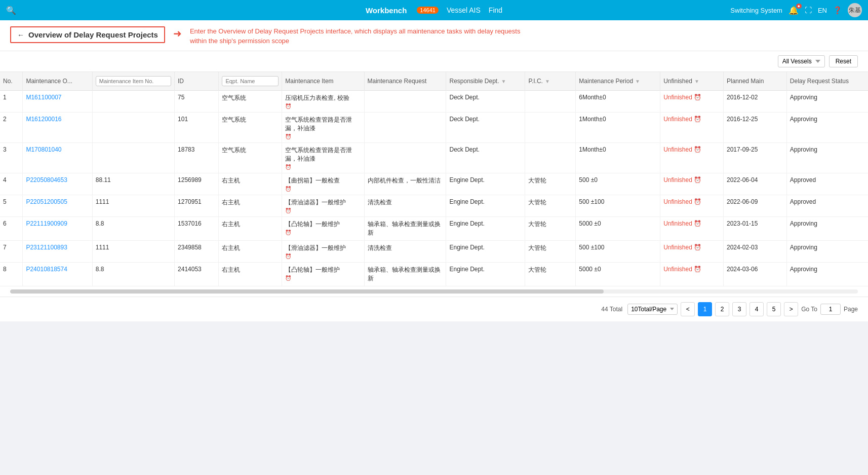 The width and height of the screenshot is (868, 475). Describe the element at coordinates (808, 10) in the screenshot. I see `fullscreen-icon: ⛶` at that location.